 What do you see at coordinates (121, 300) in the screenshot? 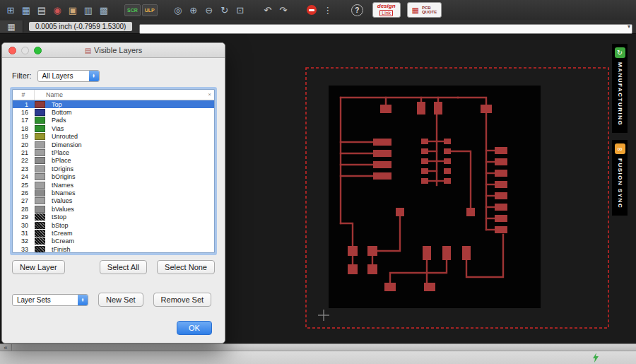
I see `new-set-button: New Set` at bounding box center [121, 300].